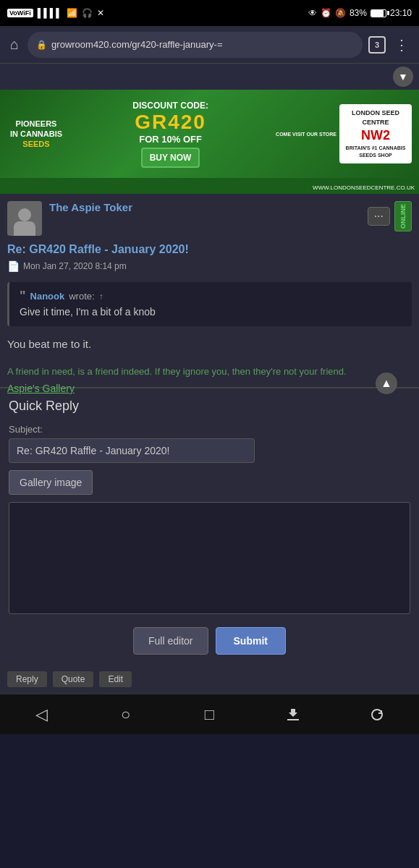  I want to click on vowifi-indicator: VoWiFi, so click(20, 13).